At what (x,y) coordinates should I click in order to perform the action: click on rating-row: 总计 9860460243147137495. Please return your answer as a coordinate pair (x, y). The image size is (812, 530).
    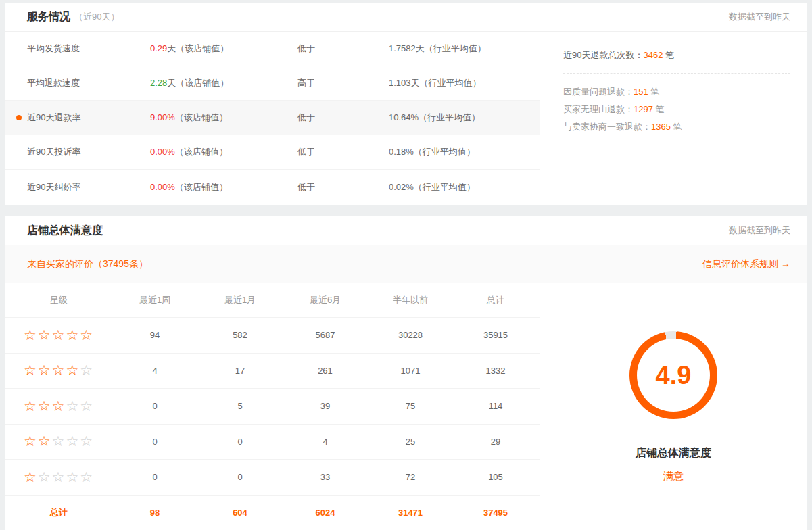
    Looking at the image, I should click on (272, 512).